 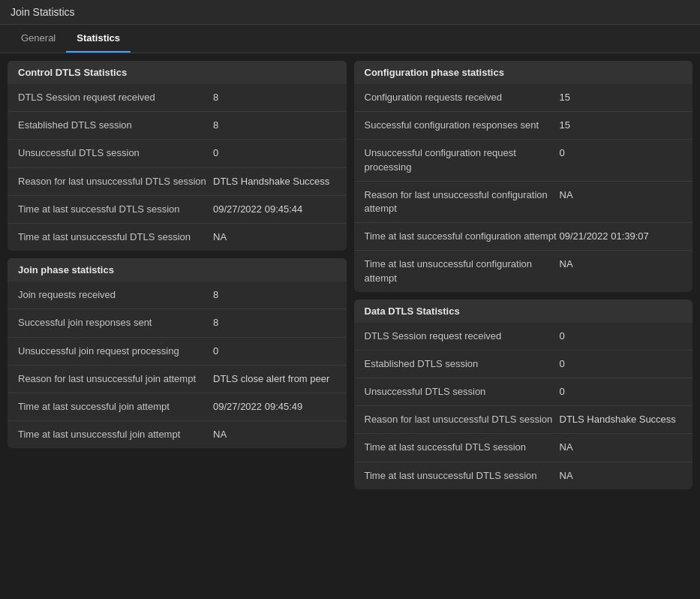 I want to click on stat-label: Time at last successful configuration at…, so click(x=462, y=236).